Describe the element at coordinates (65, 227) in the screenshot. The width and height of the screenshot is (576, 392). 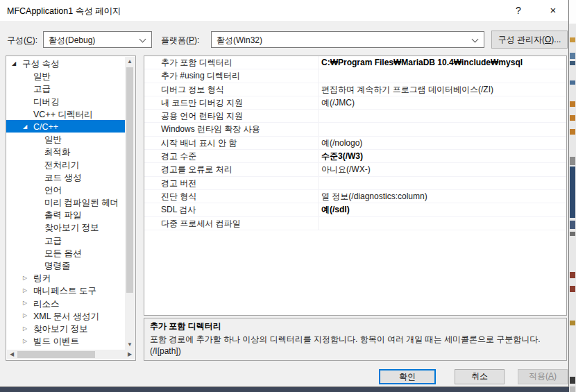
I see `tree-item-browse-information: 찾아보기 정보` at that location.